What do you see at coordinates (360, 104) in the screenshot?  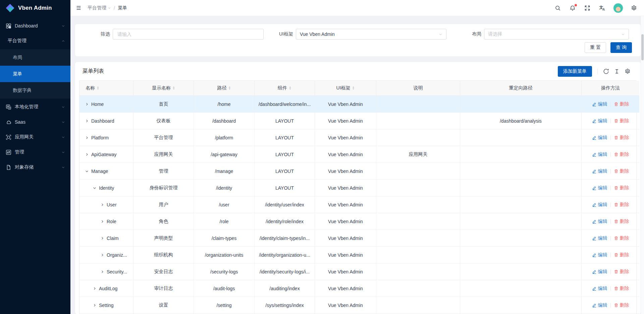 I see `table-row: Home首页/home/dashboard/welcome/in...Vue V…` at bounding box center [360, 104].